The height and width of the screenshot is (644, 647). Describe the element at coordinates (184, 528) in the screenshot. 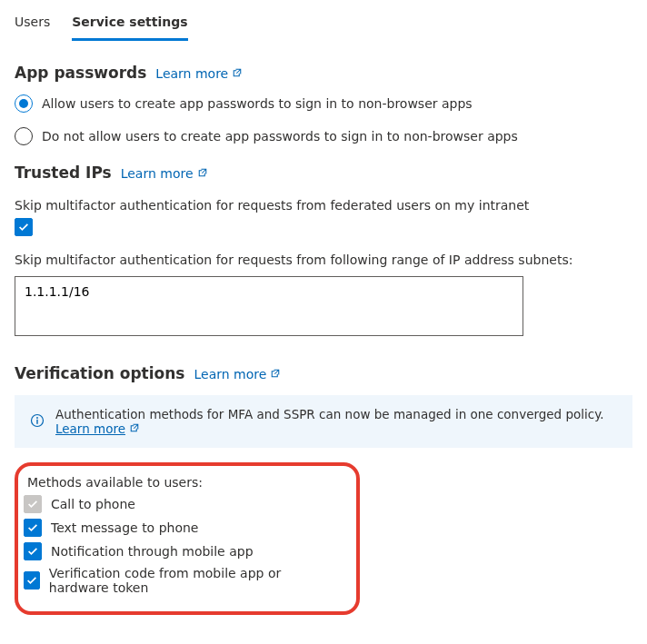

I see `method-row-text: Text message to phone` at that location.